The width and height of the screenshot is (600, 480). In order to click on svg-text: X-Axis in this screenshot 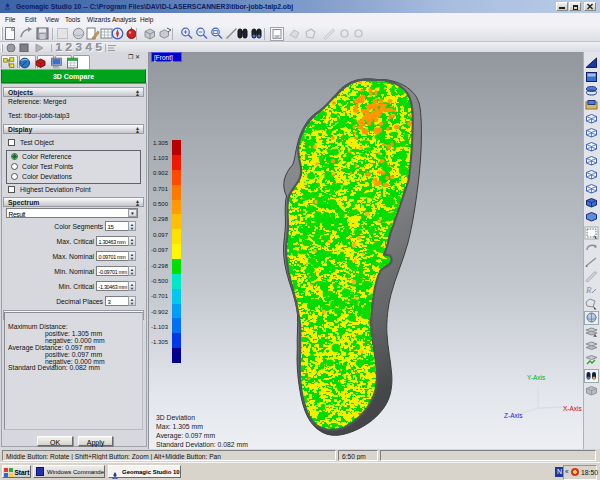, I will do `click(573, 408)`.